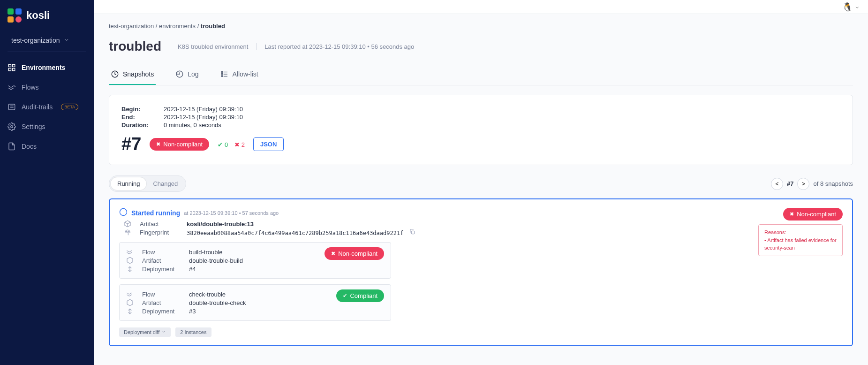 Image resolution: width=868 pixels, height=365 pixels. What do you see at coordinates (800, 244) in the screenshot?
I see `reason-item: • Artifact has failed evidence for secur…` at bounding box center [800, 244].